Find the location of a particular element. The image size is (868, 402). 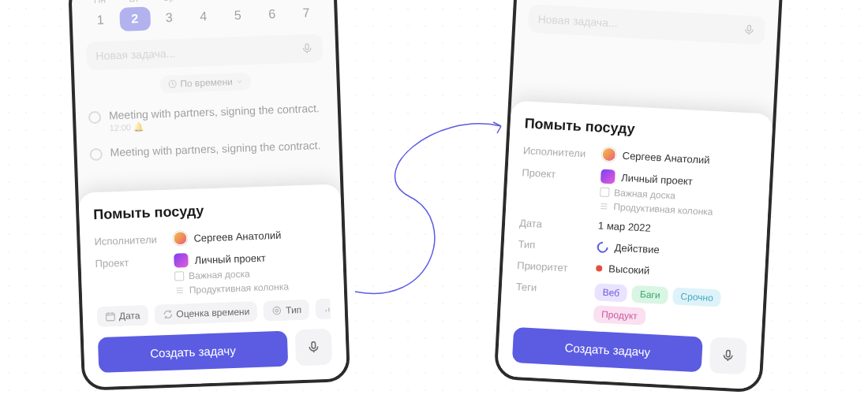

date-label: Дата is located at coordinates (554, 224).